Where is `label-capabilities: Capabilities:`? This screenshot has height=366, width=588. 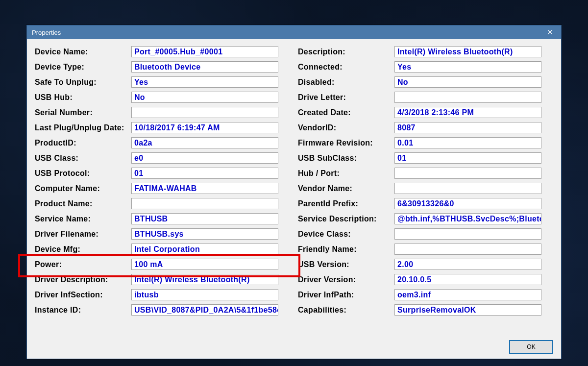
label-capabilities: Capabilities: is located at coordinates (346, 310).